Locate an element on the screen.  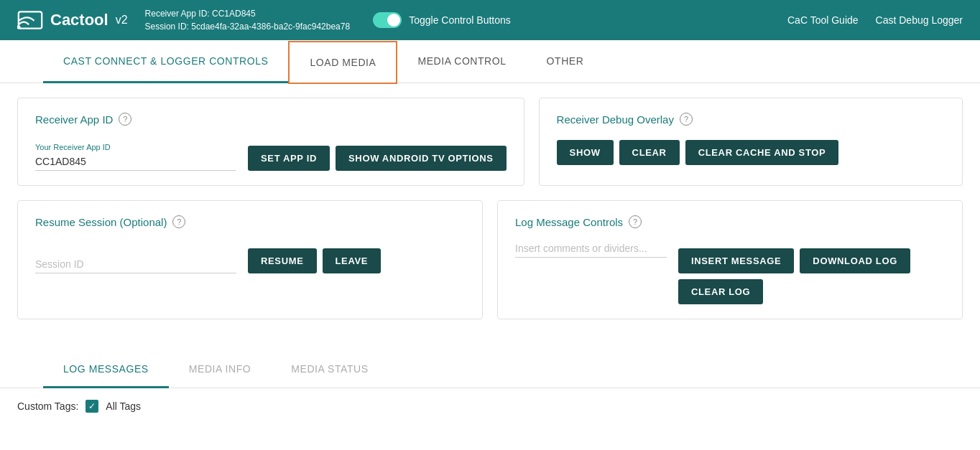
header-info: Receiver App ID: CC1AD845 Session ID: 5c… is located at coordinates (248, 20).